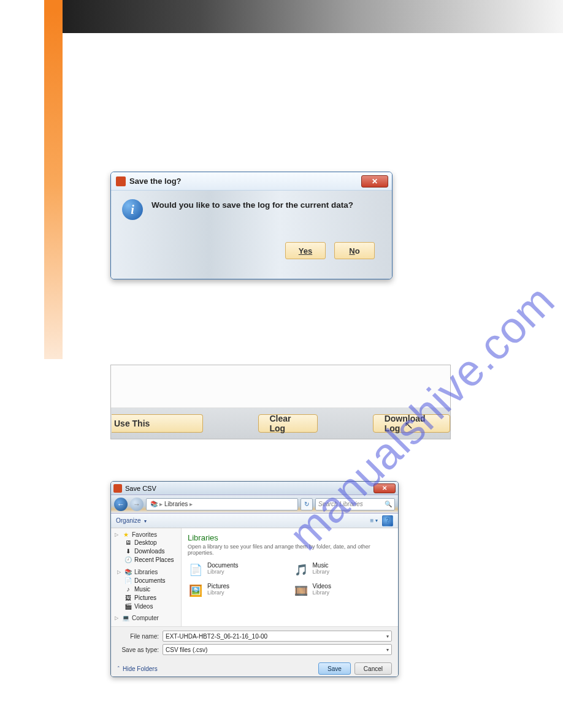 The height and width of the screenshot is (728, 563). Describe the element at coordinates (216, 636) in the screenshot. I see `file-name-value: EXT-UHDA-HBT2-S_06-21-16_10-00` at that location.